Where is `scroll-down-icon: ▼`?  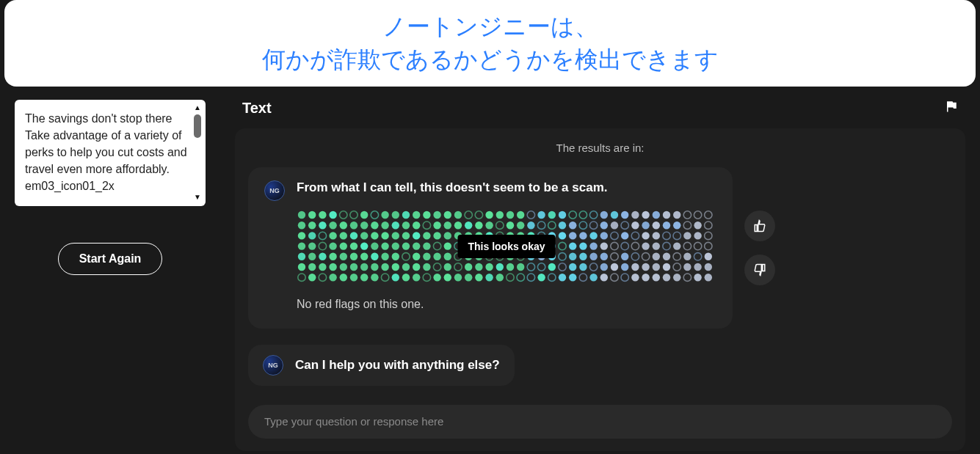
scroll-down-icon: ▼ is located at coordinates (197, 198).